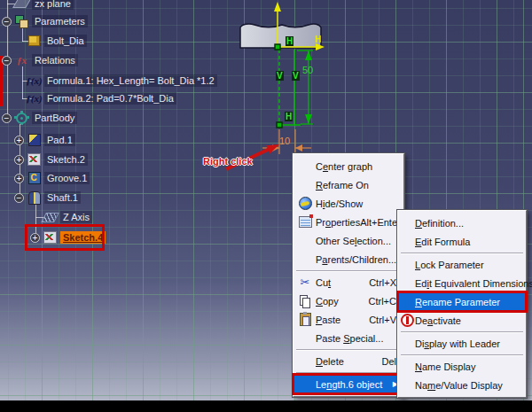 This screenshot has height=412, width=532. Describe the element at coordinates (108, 81) in the screenshot. I see `tree-item-formula-1-hex-length-bolt-dia-1-2: Formula.1: Hex_Length= Bolt_Dia *1.2` at that location.